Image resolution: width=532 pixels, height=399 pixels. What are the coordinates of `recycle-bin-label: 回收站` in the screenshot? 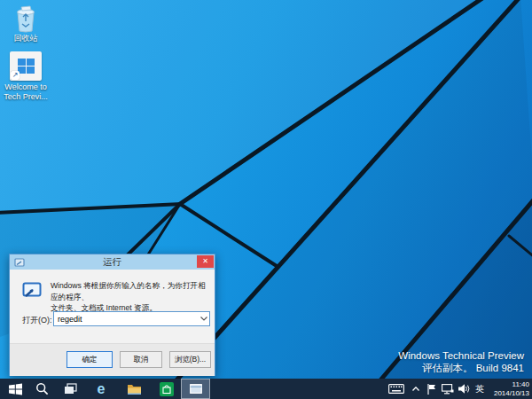 It's located at (26, 39).